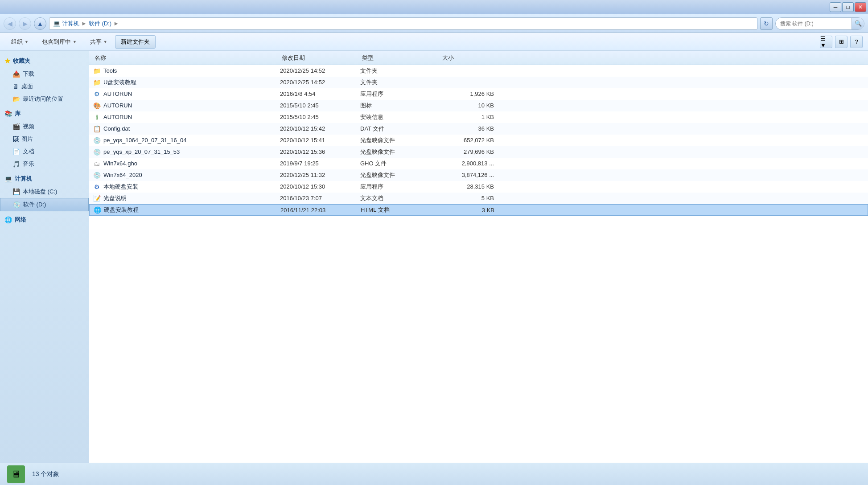 The width and height of the screenshot is (868, 485). I want to click on new-folder-label: 新建文件夹, so click(136, 42).